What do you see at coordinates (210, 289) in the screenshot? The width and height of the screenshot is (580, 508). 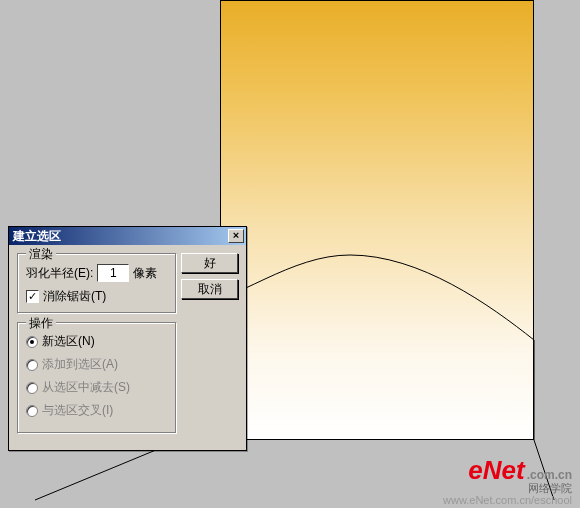 I see `cancel-button: 取消` at bounding box center [210, 289].